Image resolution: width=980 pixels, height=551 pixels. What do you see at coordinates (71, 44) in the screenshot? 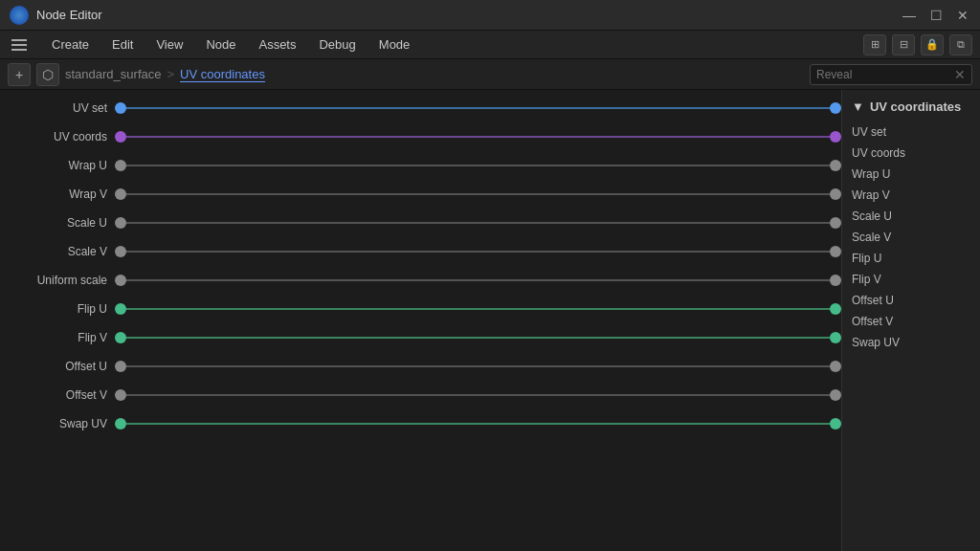
I see `menu-create: Create` at bounding box center [71, 44].